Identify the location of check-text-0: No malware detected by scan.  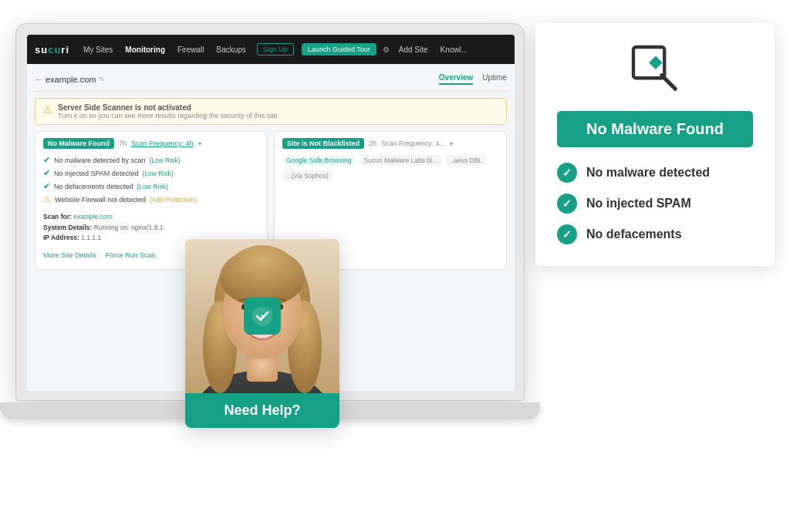
(100, 160).